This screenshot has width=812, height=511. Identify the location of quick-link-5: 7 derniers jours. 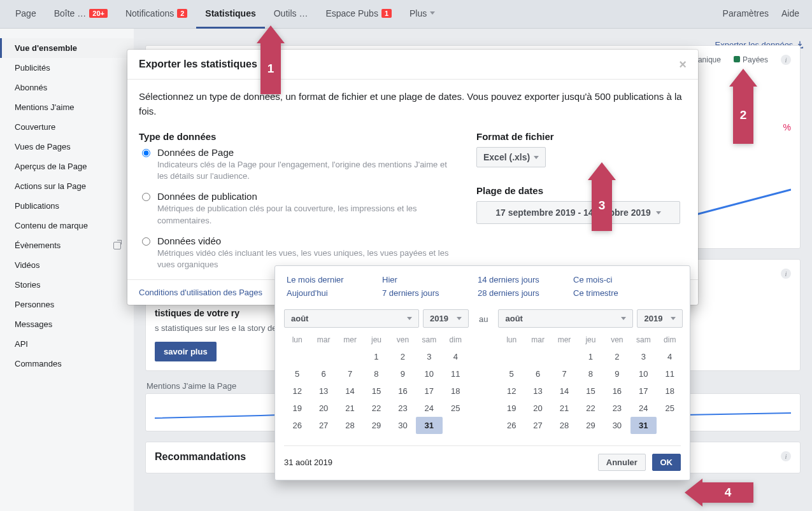
(430, 293).